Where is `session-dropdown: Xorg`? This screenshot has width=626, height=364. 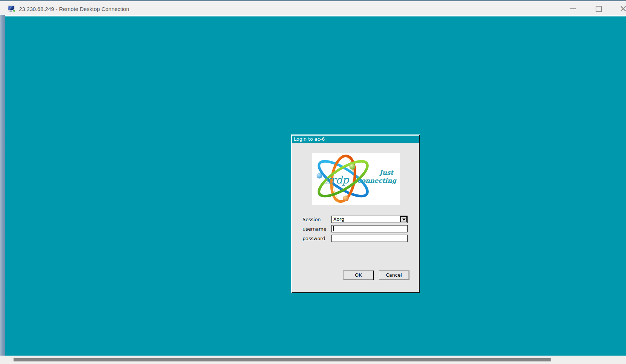 session-dropdown: Xorg is located at coordinates (370, 219).